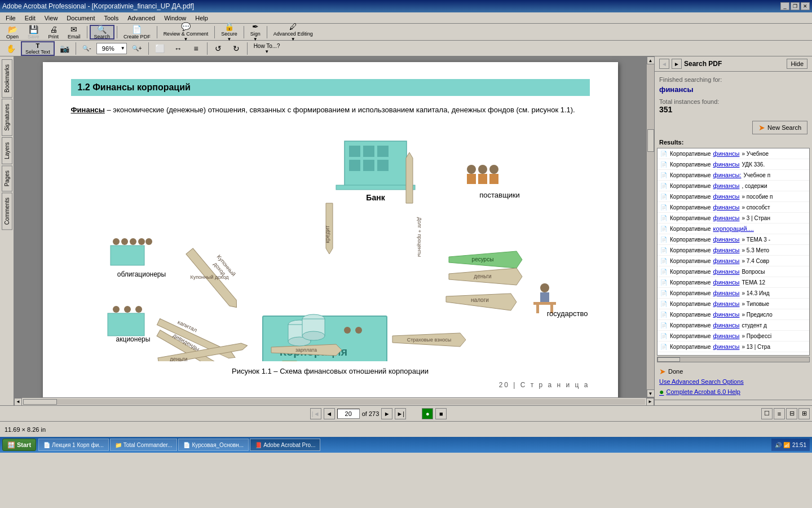  I want to click on result-item: 📄Корпоративные финансы» Профессі, so click(733, 336).